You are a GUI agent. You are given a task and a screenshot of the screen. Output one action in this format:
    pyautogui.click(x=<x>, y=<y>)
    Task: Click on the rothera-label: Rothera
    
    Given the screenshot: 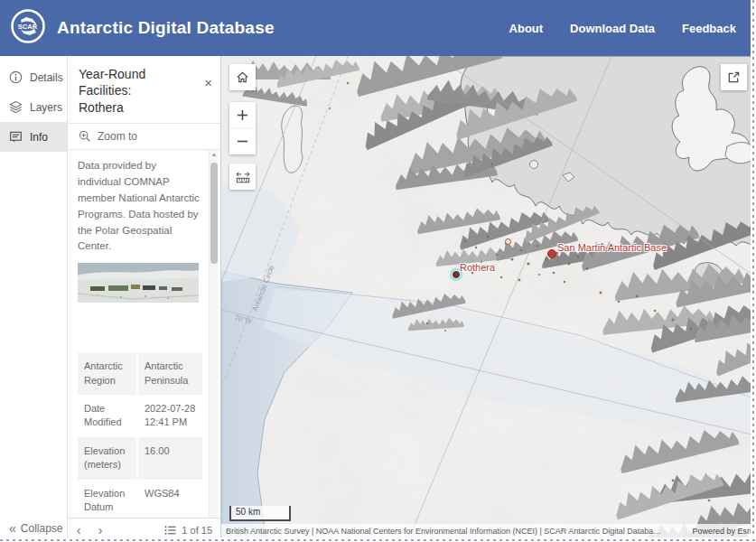 What is the action you would take?
    pyautogui.click(x=477, y=267)
    